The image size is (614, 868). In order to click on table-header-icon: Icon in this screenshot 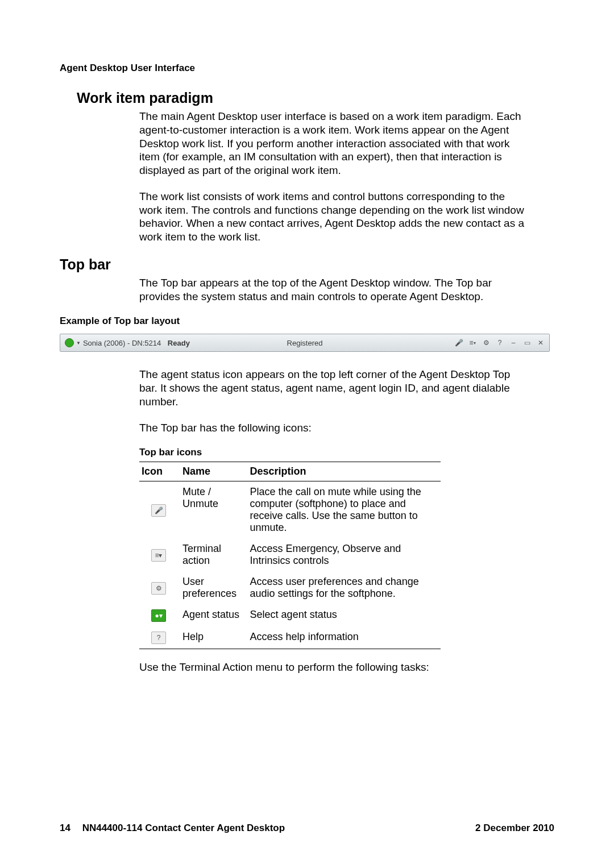, I will do `click(160, 472)`.